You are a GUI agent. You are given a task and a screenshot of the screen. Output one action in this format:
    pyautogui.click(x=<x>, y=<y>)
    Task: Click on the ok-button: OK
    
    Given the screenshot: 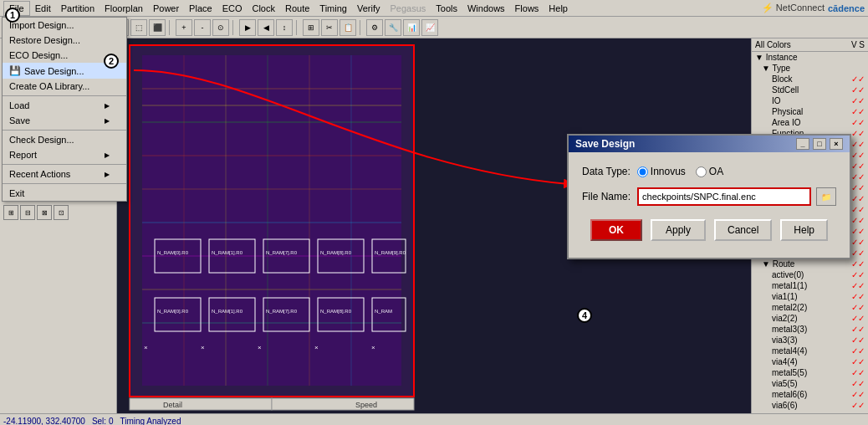 What is the action you would take?
    pyautogui.click(x=616, y=230)
    